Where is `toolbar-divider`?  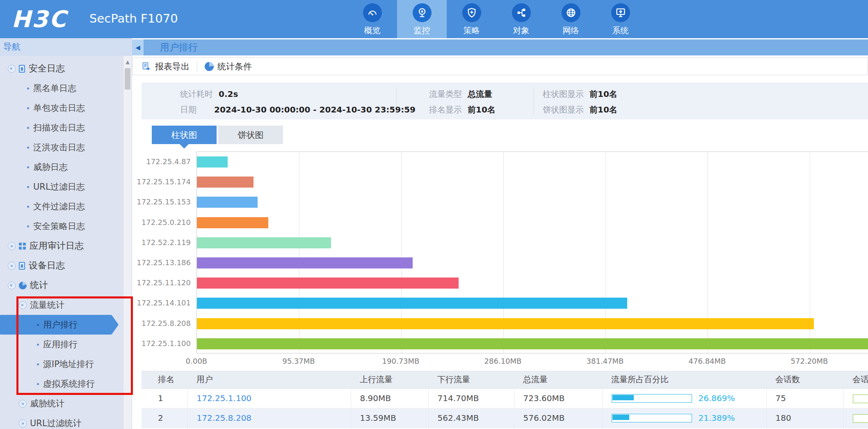
toolbar-divider is located at coordinates (197, 67).